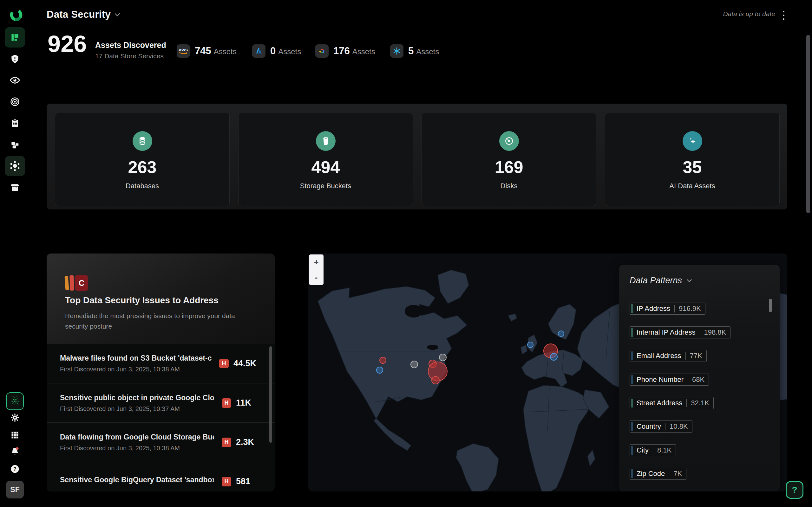  Describe the element at coordinates (15, 490) in the screenshot. I see `avatar: SF` at that location.